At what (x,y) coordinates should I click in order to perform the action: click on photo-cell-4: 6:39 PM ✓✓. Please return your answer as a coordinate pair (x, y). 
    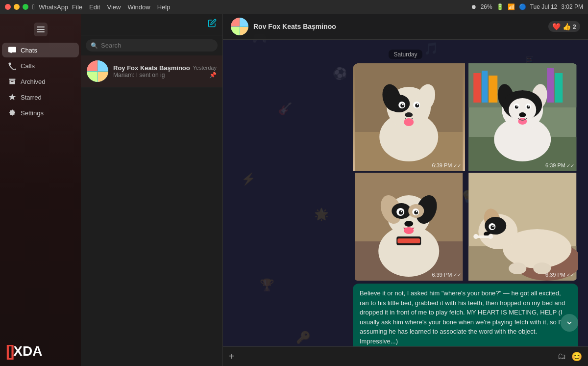
    Looking at the image, I should click on (522, 227).